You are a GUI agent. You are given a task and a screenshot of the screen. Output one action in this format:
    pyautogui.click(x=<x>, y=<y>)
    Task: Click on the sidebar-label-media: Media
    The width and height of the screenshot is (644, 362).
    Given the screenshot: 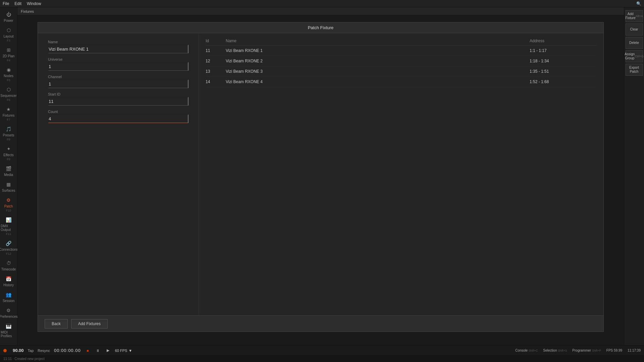 What is the action you would take?
    pyautogui.click(x=9, y=175)
    